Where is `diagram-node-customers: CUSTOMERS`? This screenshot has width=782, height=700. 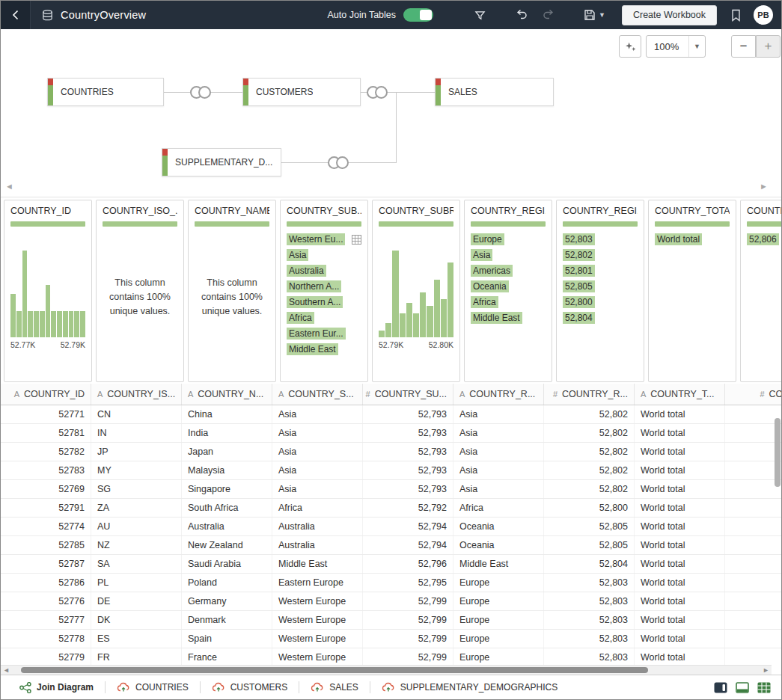
diagram-node-customers: CUSTOMERS is located at coordinates (302, 92).